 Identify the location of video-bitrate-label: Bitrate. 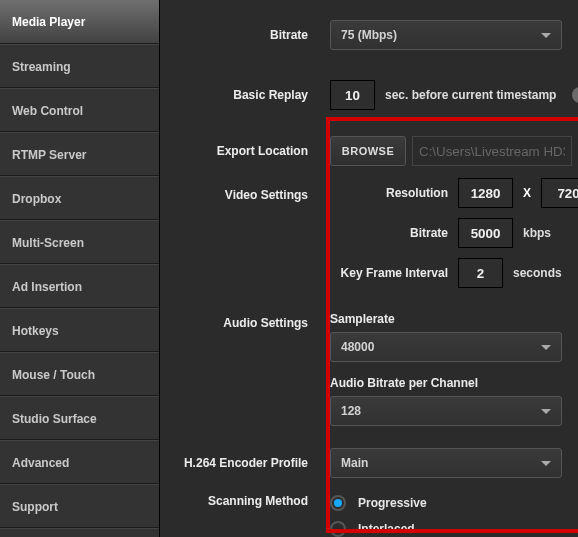
(389, 233).